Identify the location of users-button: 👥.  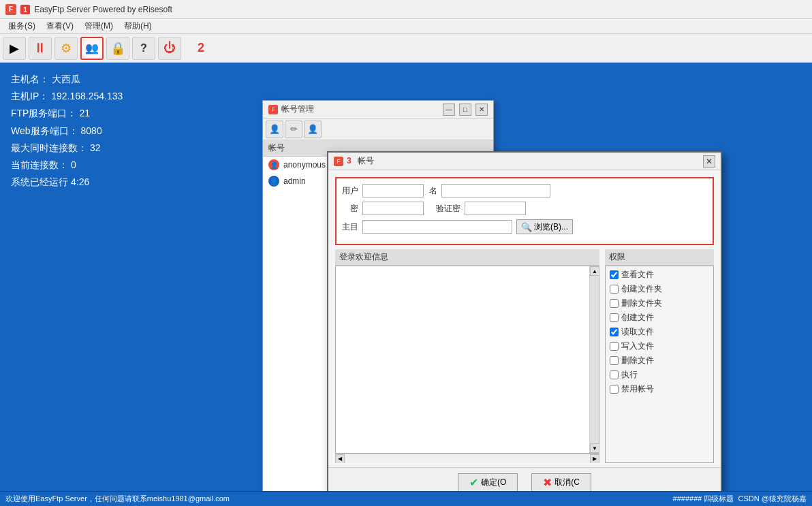
(92, 48).